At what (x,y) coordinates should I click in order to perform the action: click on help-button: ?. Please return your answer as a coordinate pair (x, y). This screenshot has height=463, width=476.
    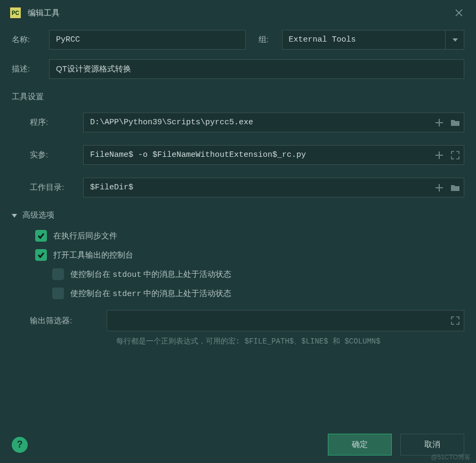
    Looking at the image, I should click on (20, 445).